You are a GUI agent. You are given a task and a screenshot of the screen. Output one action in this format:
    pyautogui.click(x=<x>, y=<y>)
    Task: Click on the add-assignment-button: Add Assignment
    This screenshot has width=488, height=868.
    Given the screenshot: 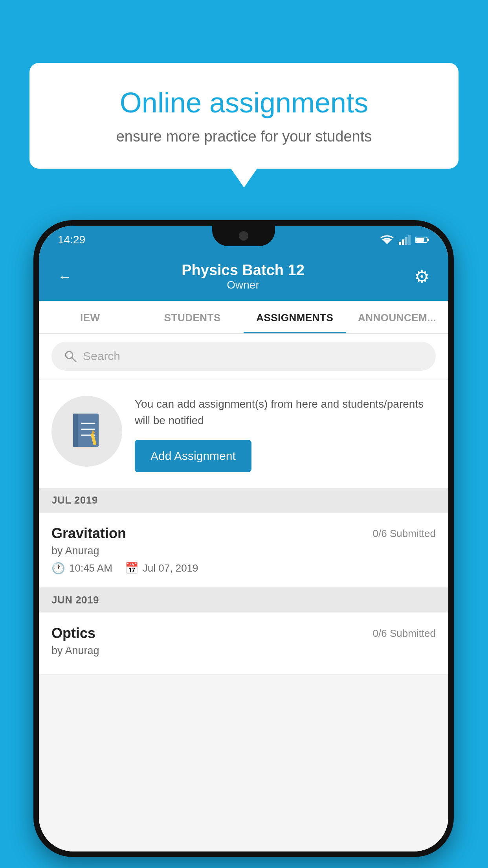 What is the action you would take?
    pyautogui.click(x=193, y=456)
    